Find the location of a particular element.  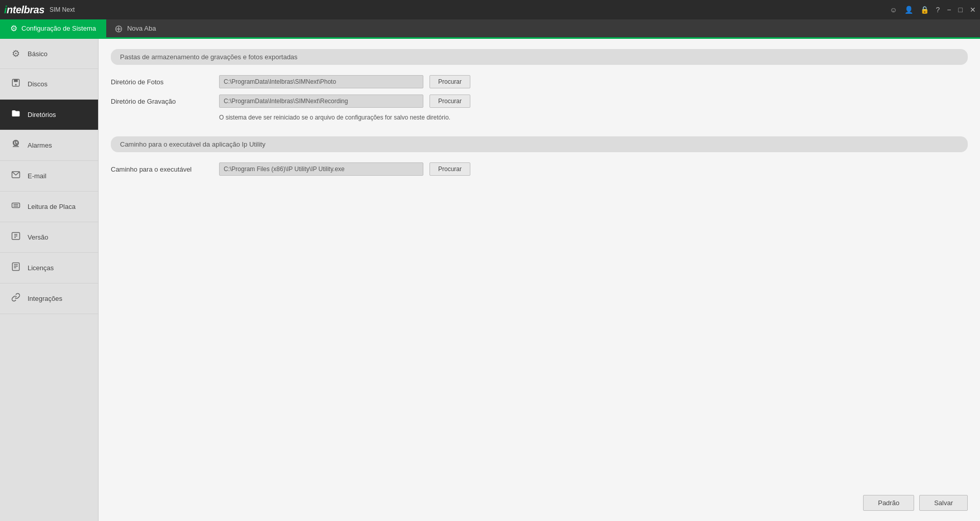

plate-icon is located at coordinates (16, 206).